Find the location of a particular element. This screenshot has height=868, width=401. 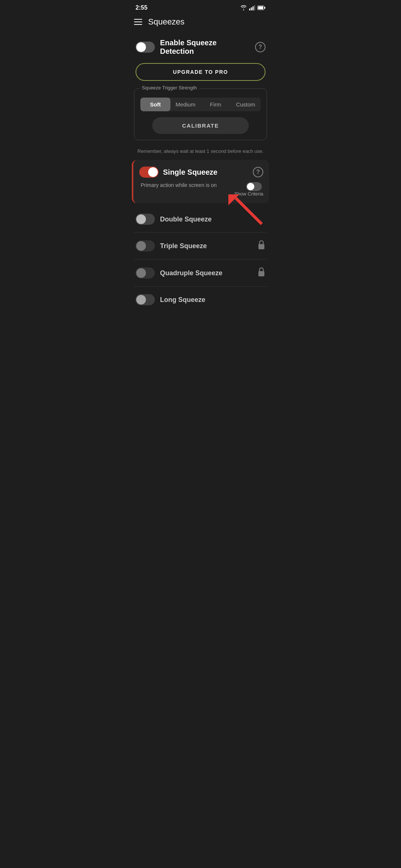

quadruple-squeeze-lock-icon is located at coordinates (261, 273).